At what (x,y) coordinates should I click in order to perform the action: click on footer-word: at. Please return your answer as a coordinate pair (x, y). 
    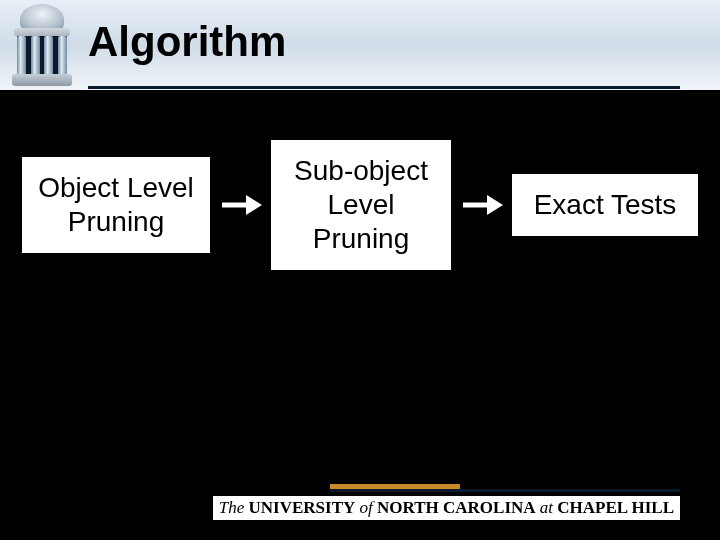
    Looking at the image, I should click on (546, 508).